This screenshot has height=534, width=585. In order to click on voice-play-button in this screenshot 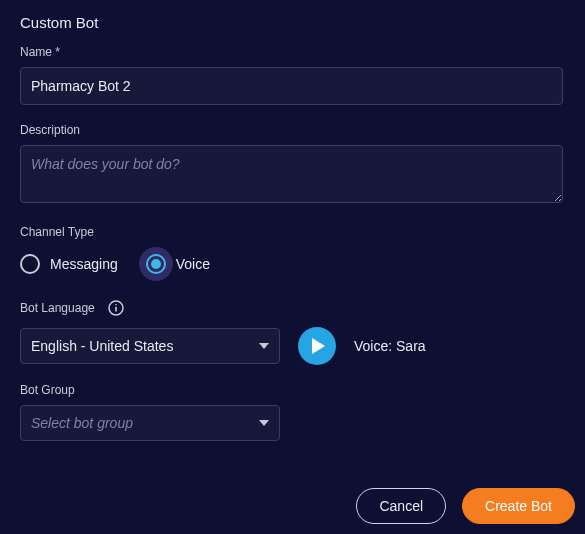, I will do `click(317, 346)`.